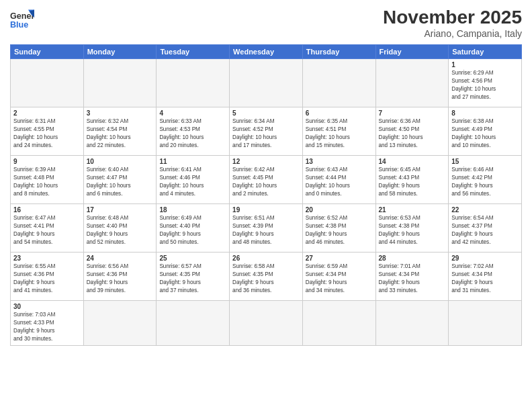 This screenshot has width=532, height=411. I want to click on day-info: Sunrise: 6:57 AM Sunset: 4:35 PM Dayligh…, so click(193, 279).